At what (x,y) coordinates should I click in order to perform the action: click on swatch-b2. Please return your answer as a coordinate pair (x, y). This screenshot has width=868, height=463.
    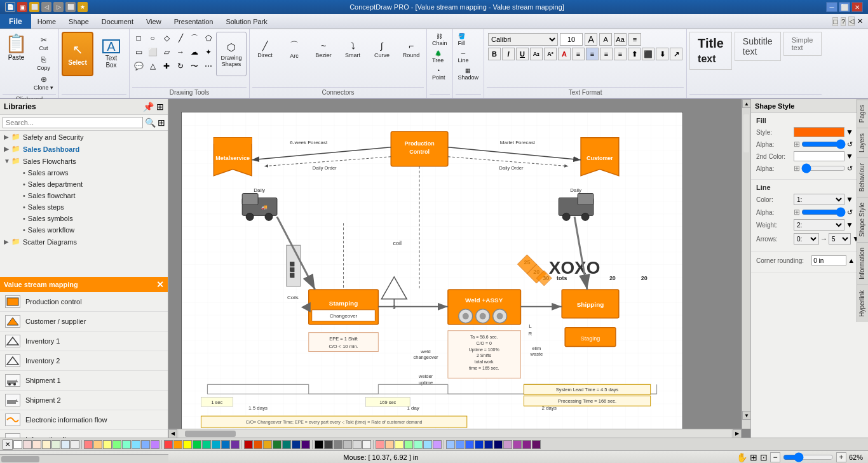
    Looking at the image, I should click on (460, 445).